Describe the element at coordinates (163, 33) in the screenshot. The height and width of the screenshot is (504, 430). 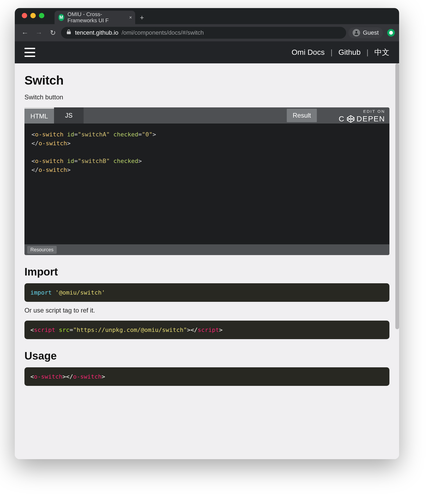
I see `url-path: /omi/components/docs/#/switch` at that location.